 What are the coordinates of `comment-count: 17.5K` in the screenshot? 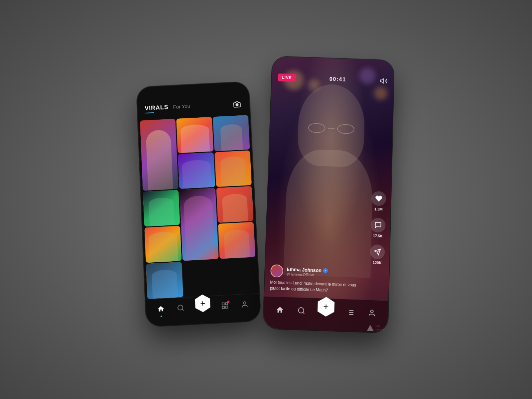 It's located at (378, 236).